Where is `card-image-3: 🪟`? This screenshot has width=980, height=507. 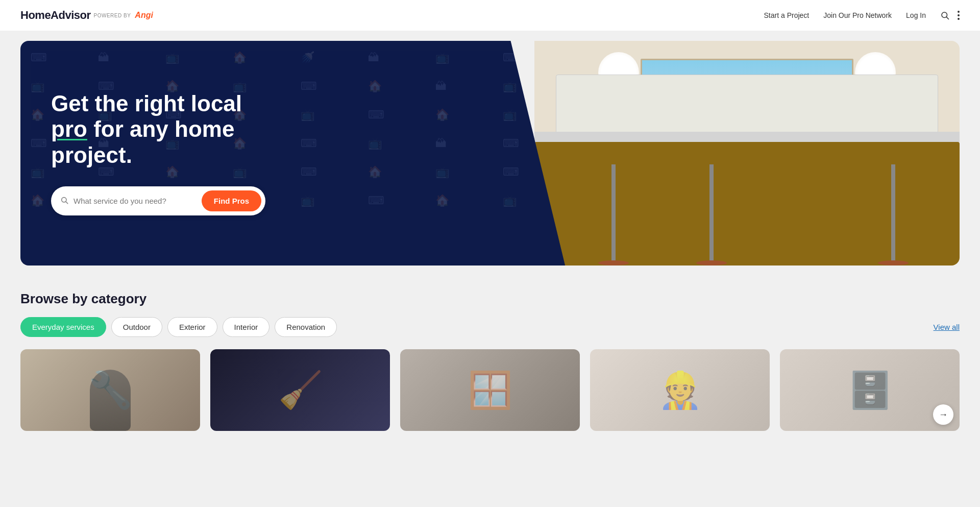
card-image-3: 🪟 is located at coordinates (490, 390).